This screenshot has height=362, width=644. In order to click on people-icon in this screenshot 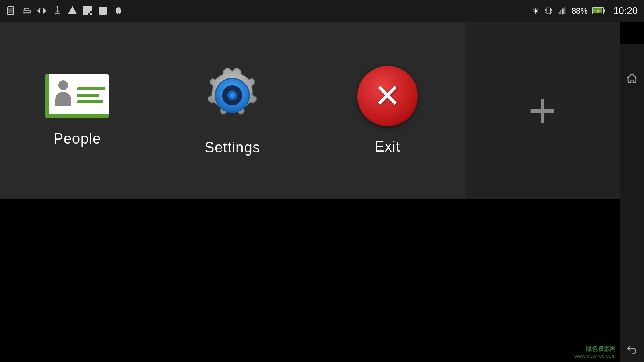, I will do `click(77, 96)`.